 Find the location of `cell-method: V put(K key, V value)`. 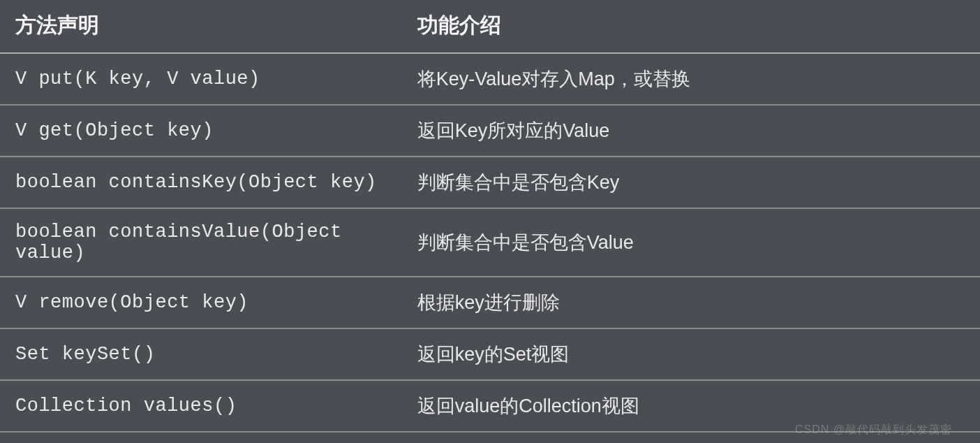

cell-method: V put(K key, V value) is located at coordinates (201, 79).